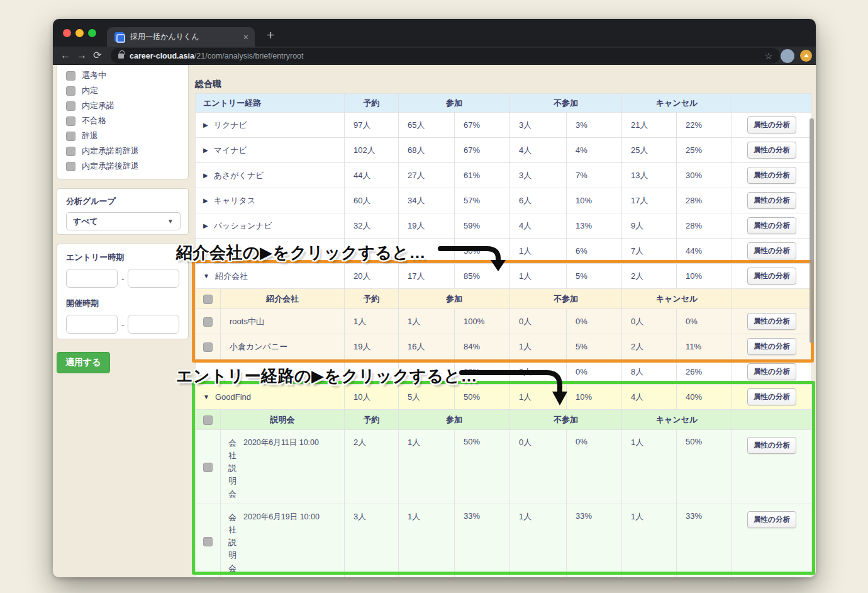  Describe the element at coordinates (482, 276) in the screenshot. I see `cell-value: 85%` at that location.